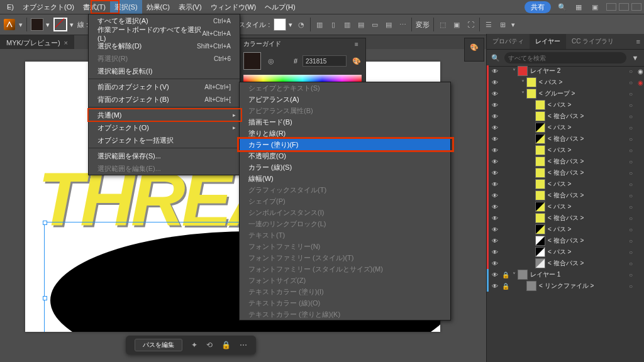 The height and width of the screenshot is (362, 644). What do you see at coordinates (457, 25) in the screenshot?
I see `mask-icon: ▣` at bounding box center [457, 25].